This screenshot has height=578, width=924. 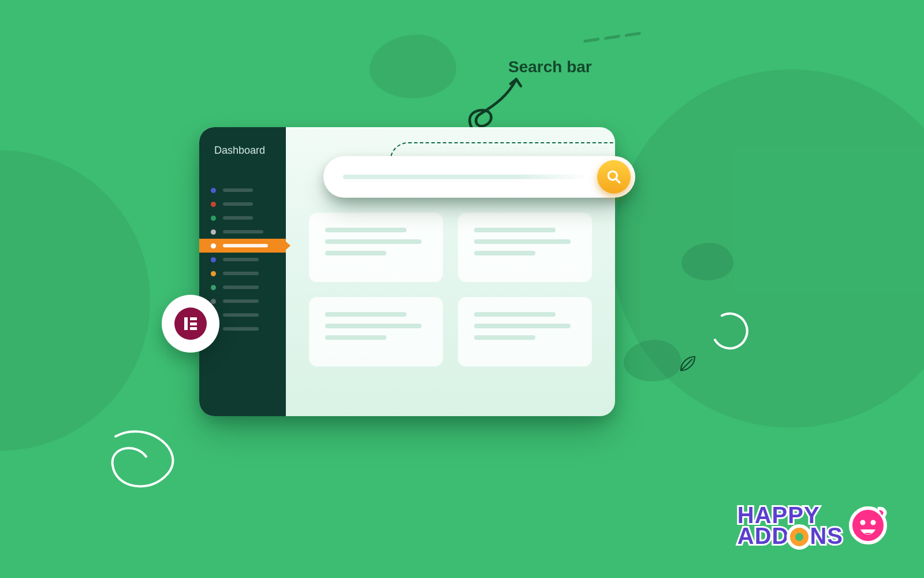 I want to click on brand-face-icon, so click(x=868, y=524).